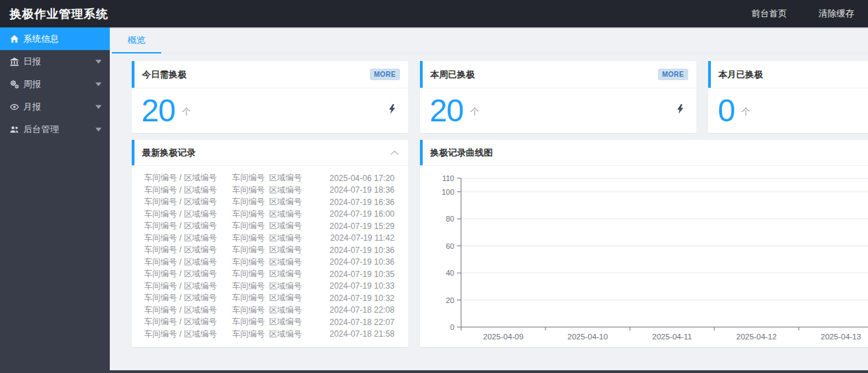  I want to click on record-row: 车间编号 / 区域编号 车间编号 区域编号 2024-07-19 15:29, so click(269, 226).